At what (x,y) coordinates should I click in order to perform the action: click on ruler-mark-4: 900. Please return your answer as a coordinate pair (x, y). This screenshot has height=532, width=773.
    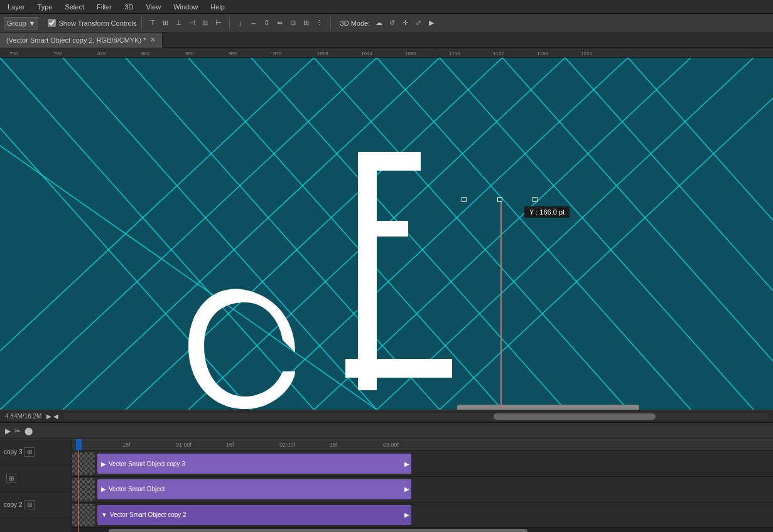
    Looking at the image, I should click on (190, 54).